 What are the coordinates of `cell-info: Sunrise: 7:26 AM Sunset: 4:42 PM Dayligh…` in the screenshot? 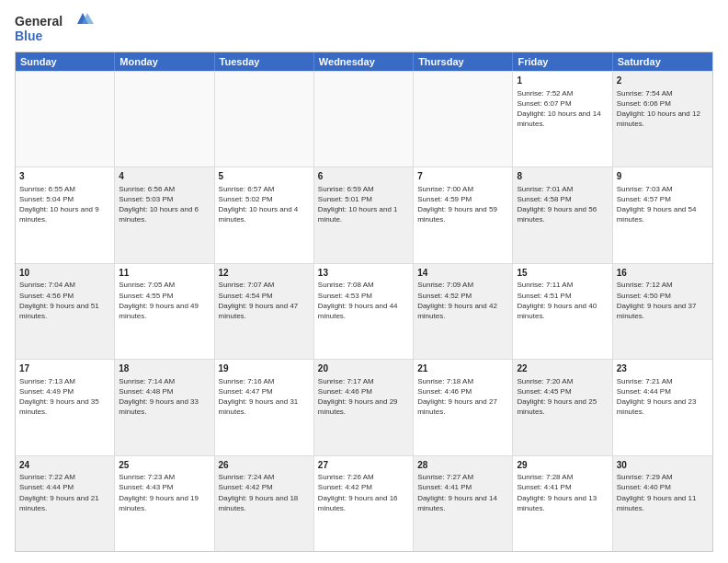 It's located at (364, 493).